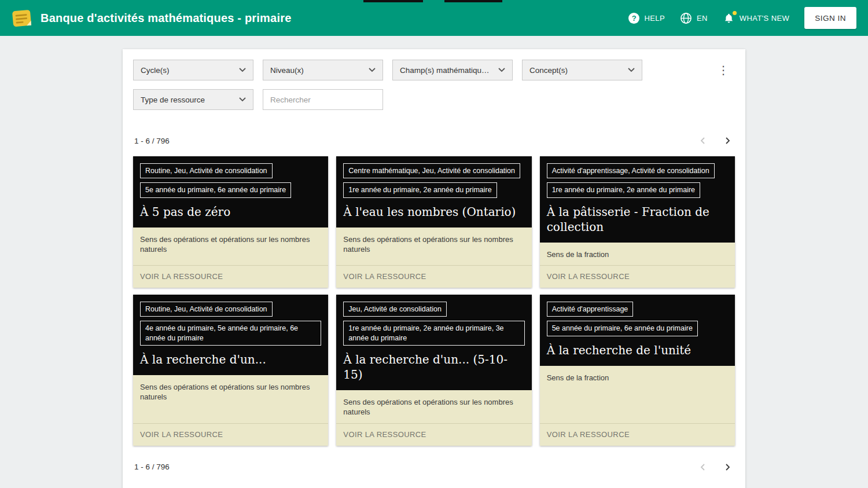 Image resolution: width=868 pixels, height=488 pixels. What do you see at coordinates (638, 330) in the screenshot?
I see `card-header: Activité d'apprentissage 5e année du pri…` at bounding box center [638, 330].